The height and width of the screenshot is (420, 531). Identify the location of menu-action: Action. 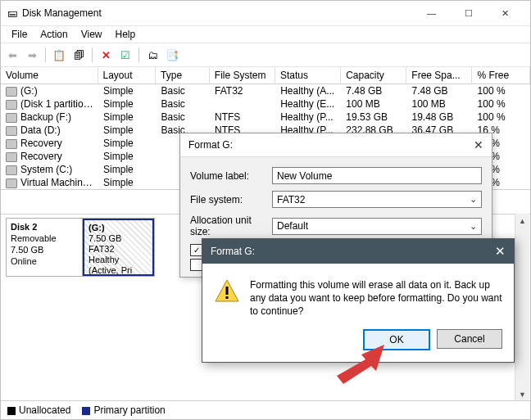
(54, 34).